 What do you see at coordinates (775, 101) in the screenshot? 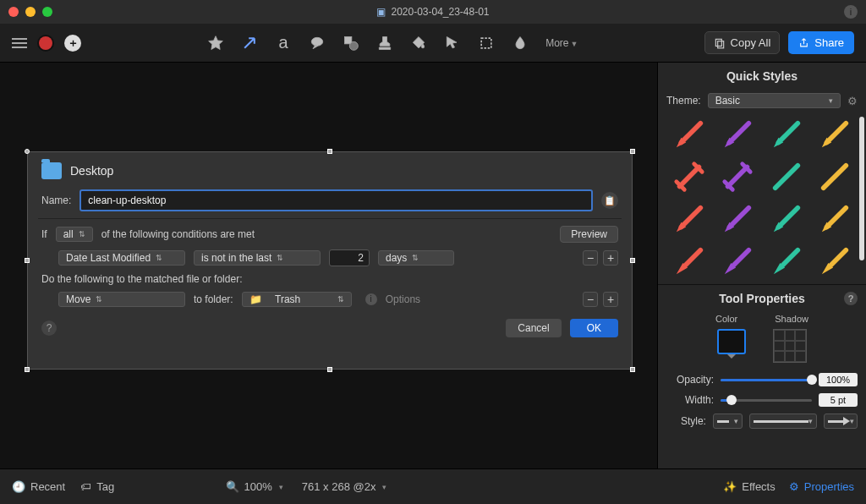
I see `theme-select: Basic▾` at bounding box center [775, 101].